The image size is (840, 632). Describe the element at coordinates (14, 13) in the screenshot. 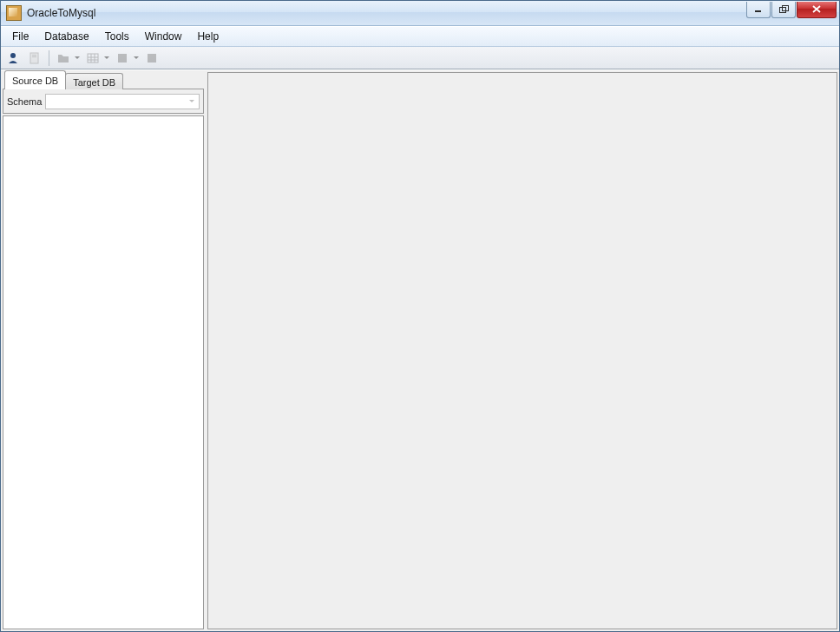

I see `app-icon` at that location.